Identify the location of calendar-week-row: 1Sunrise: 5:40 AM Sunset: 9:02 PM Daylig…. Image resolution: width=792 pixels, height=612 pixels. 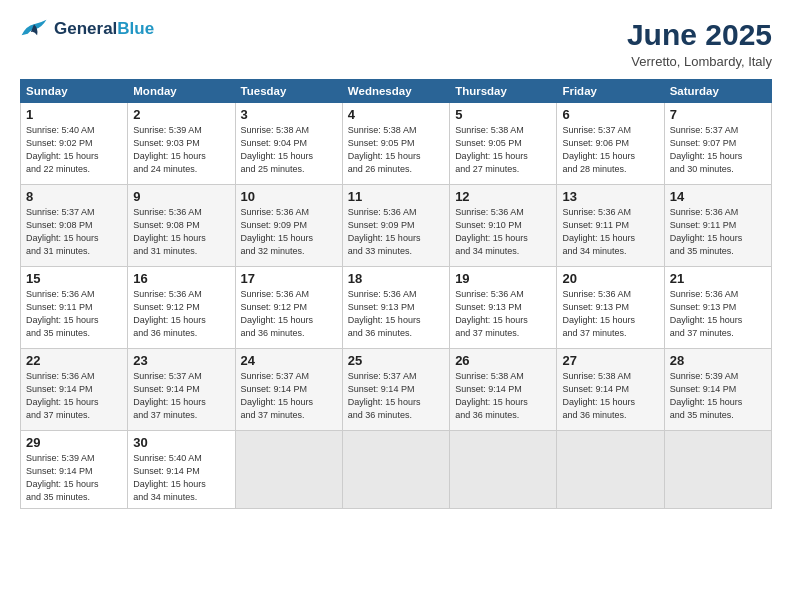
(396, 144).